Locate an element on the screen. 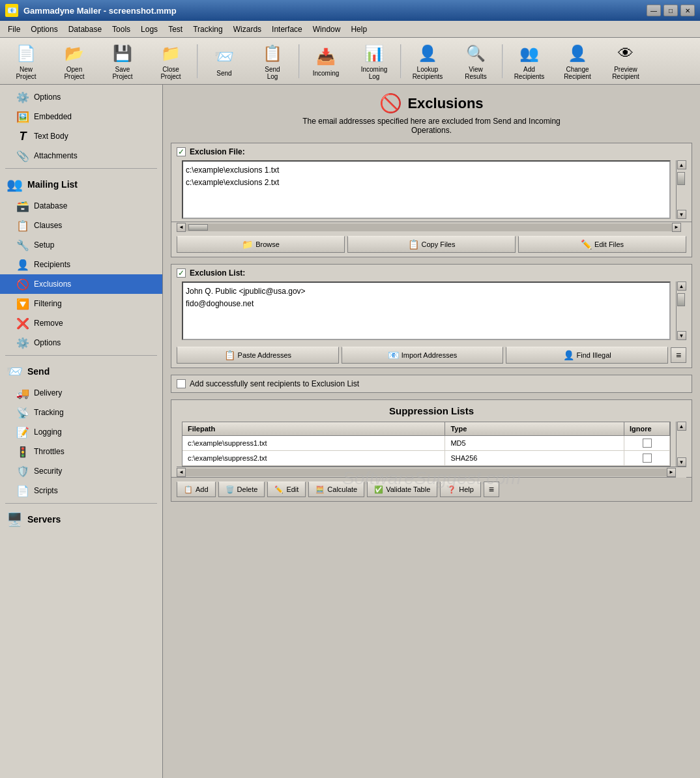  exclusion-list-menu-button: ≡ is located at coordinates (678, 355).